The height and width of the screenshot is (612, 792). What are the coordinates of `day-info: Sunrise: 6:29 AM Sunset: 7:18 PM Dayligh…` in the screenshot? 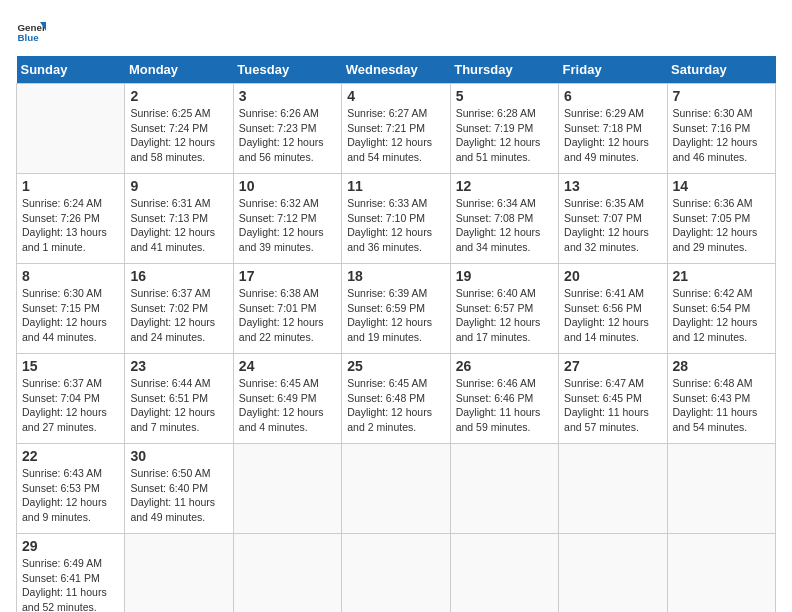 It's located at (612, 136).